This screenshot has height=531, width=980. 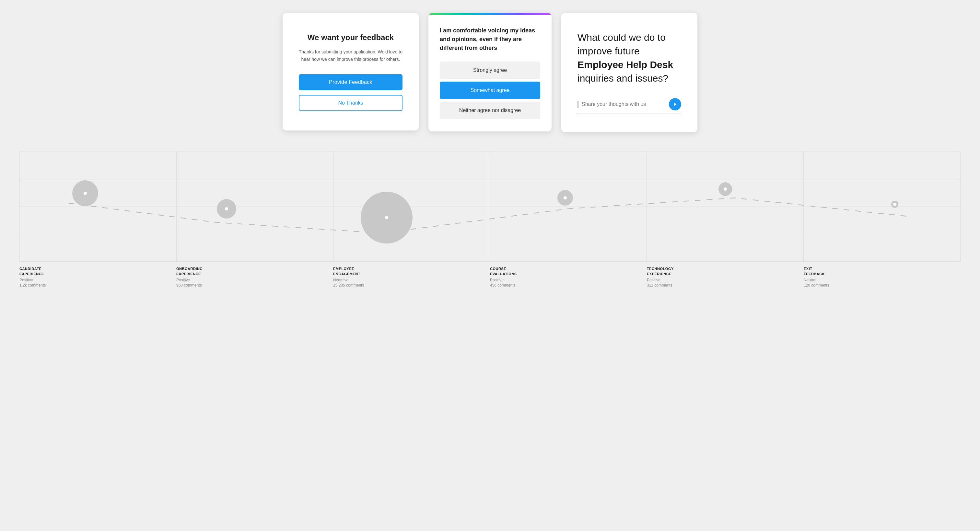 I want to click on category-sentiment: Negative, so click(x=412, y=280).